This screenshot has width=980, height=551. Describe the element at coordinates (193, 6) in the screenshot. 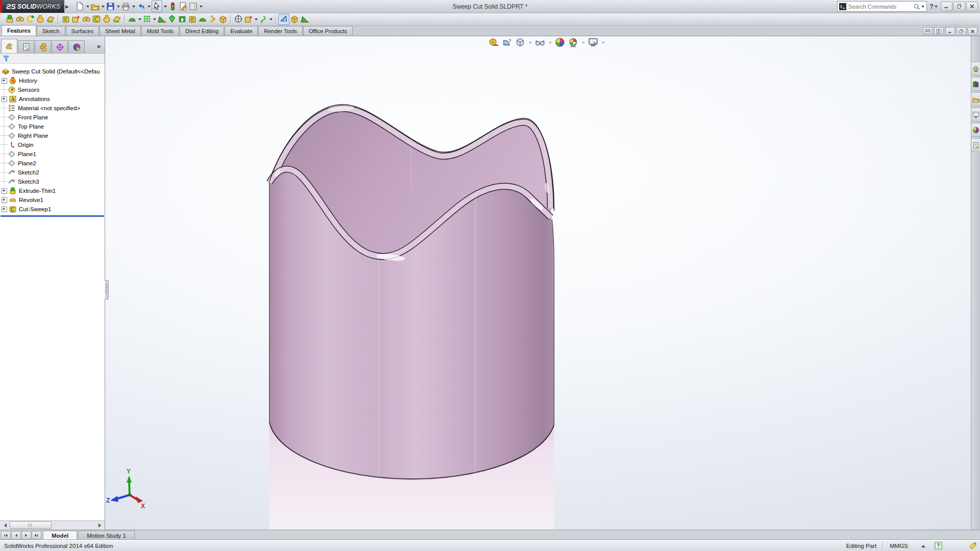

I see `options-button` at that location.